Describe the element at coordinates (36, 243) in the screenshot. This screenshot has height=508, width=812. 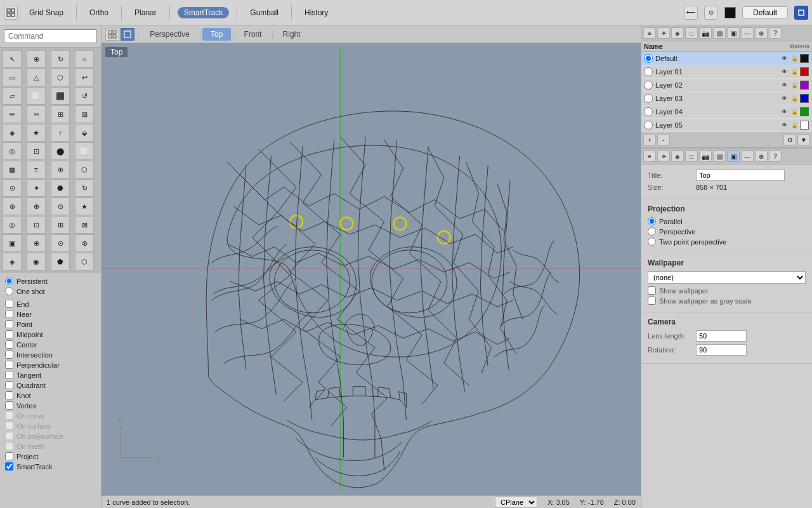
I see `tool-btn-41: ⊕` at that location.